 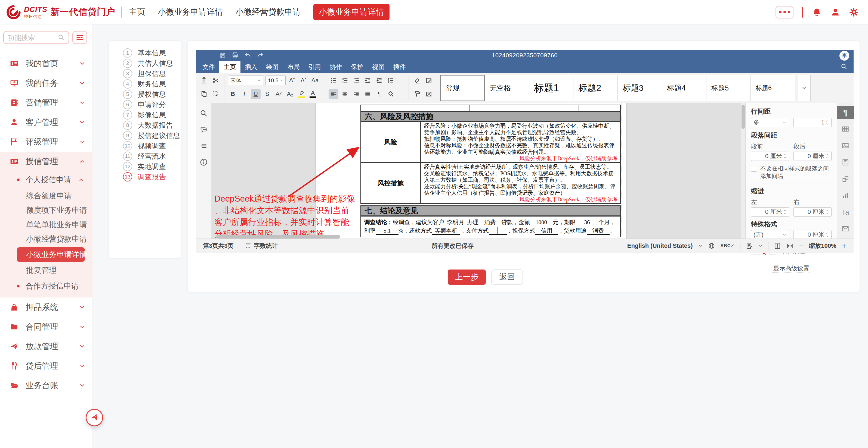 I want to click on special-format-select: (无), so click(x=770, y=235).